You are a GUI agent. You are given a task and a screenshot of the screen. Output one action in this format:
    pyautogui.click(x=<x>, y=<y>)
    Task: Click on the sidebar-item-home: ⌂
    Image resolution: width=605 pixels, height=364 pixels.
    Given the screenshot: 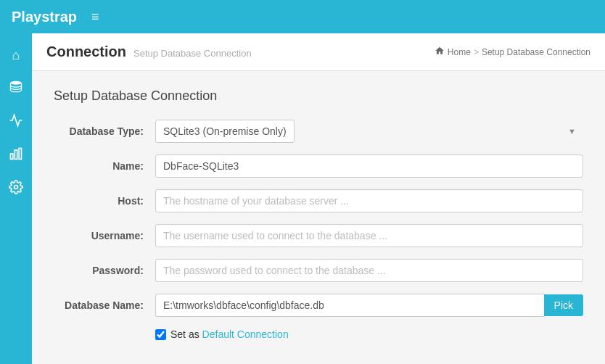 What is the action you would take?
    pyautogui.click(x=16, y=55)
    